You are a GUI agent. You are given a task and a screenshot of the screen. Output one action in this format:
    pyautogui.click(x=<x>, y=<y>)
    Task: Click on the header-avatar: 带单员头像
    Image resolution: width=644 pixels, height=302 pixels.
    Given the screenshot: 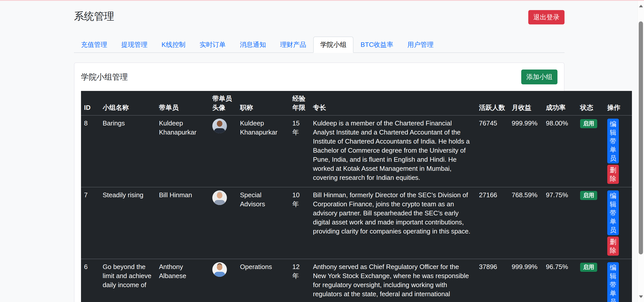 What is the action you would take?
    pyautogui.click(x=223, y=103)
    